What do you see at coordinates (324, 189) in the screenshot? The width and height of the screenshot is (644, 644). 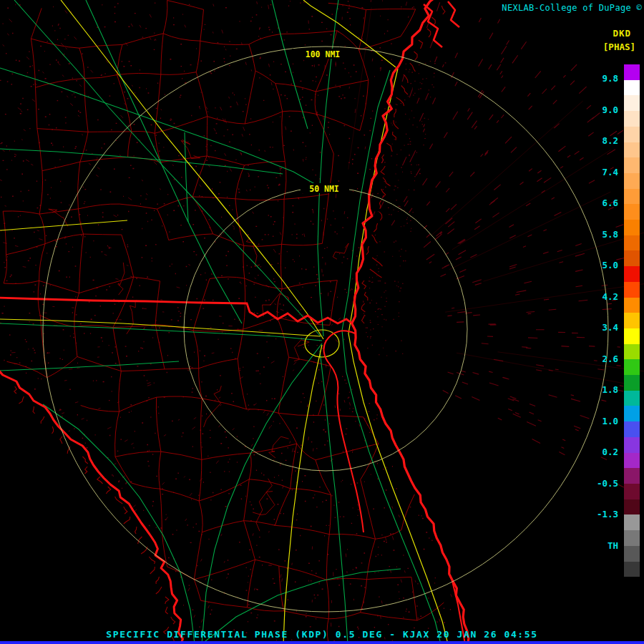 I see `range-ring-label-50nmi: 50 NMI` at bounding box center [324, 189].